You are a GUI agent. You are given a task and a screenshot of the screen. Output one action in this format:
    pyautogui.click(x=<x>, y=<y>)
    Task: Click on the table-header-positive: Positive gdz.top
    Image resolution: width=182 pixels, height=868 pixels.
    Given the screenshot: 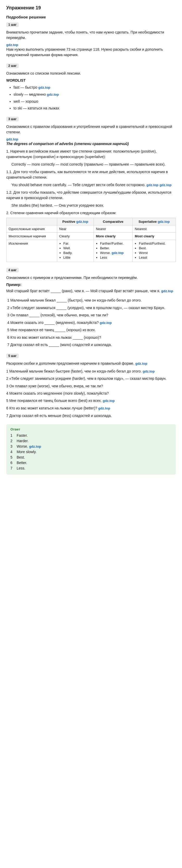 What is the action you would take?
    pyautogui.click(x=75, y=222)
    